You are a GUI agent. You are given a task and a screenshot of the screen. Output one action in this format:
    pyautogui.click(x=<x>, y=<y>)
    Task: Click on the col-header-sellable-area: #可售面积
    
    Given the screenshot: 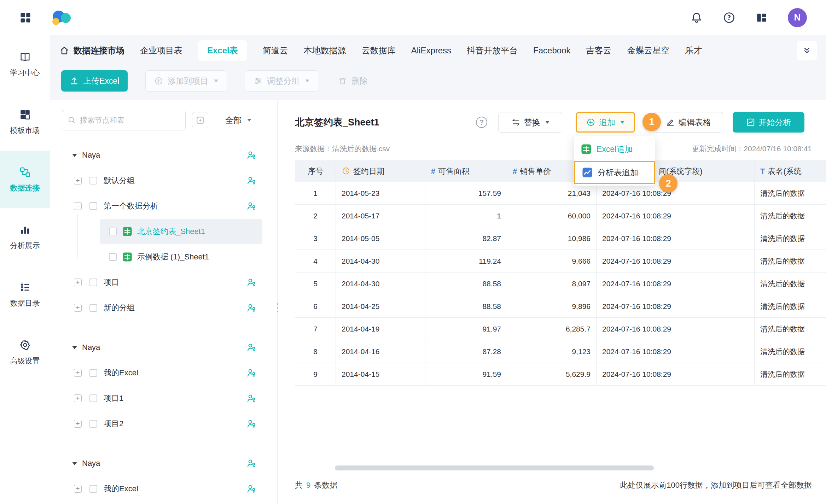 What is the action you would take?
    pyautogui.click(x=466, y=171)
    